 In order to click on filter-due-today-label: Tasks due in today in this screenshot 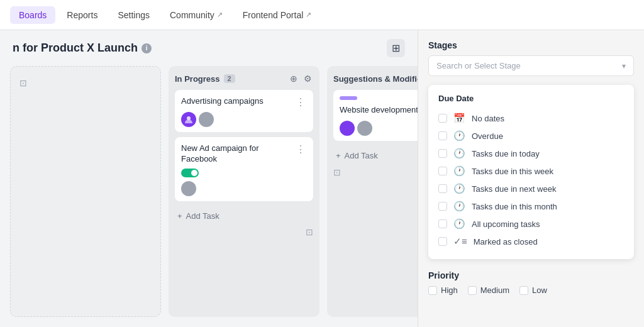, I will do `click(506, 153)`.